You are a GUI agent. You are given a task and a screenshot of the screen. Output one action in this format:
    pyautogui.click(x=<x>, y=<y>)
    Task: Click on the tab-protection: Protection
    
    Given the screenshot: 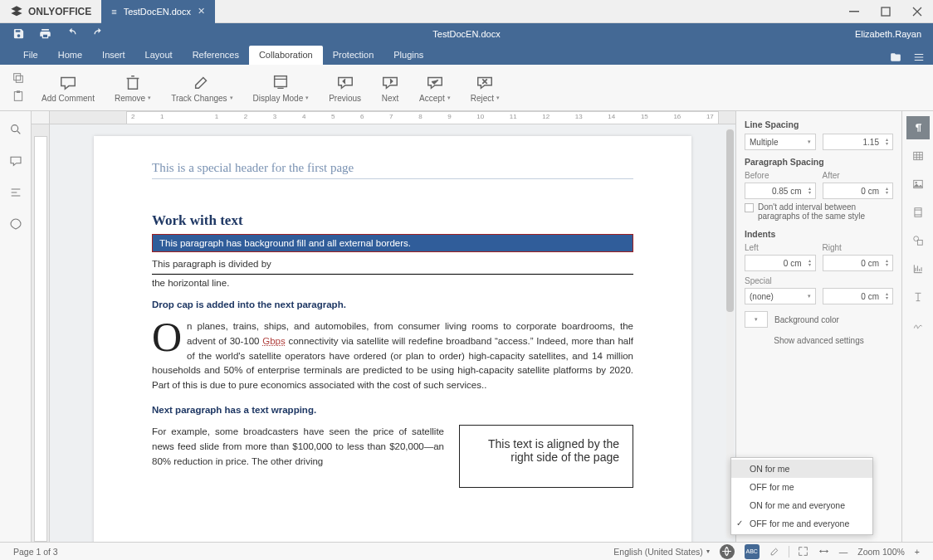 What is the action you would take?
    pyautogui.click(x=354, y=55)
    